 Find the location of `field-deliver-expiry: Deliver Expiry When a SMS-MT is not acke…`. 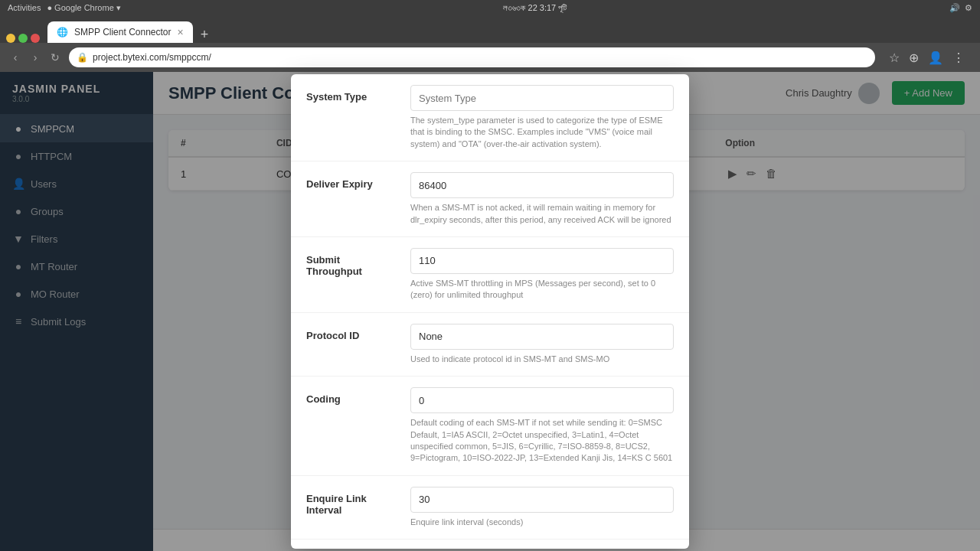

field-deliver-expiry: Deliver Expiry When a SMS-MT is not acke… is located at coordinates (490, 199).